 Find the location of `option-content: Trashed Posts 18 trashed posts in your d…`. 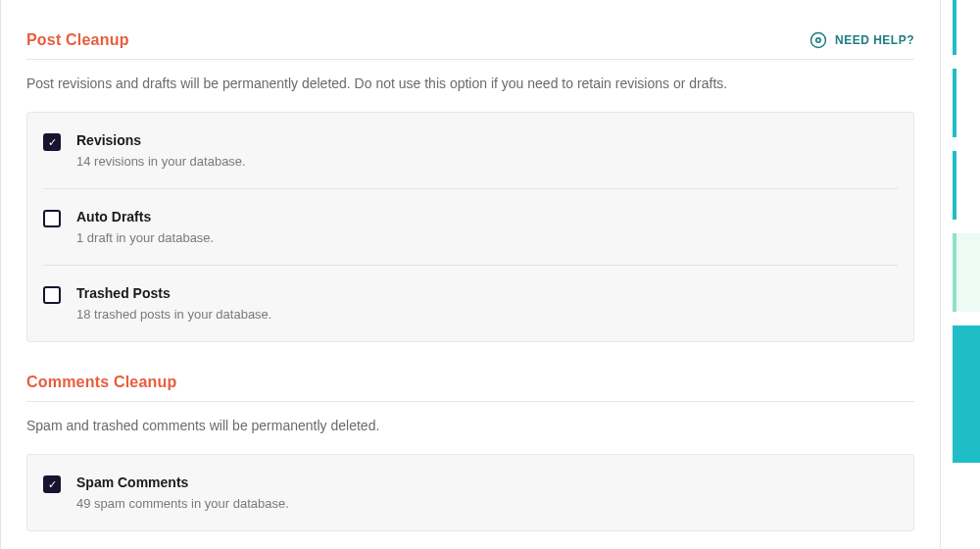

option-content: Trashed Posts 18 trashed posts in your d… is located at coordinates (487, 304).